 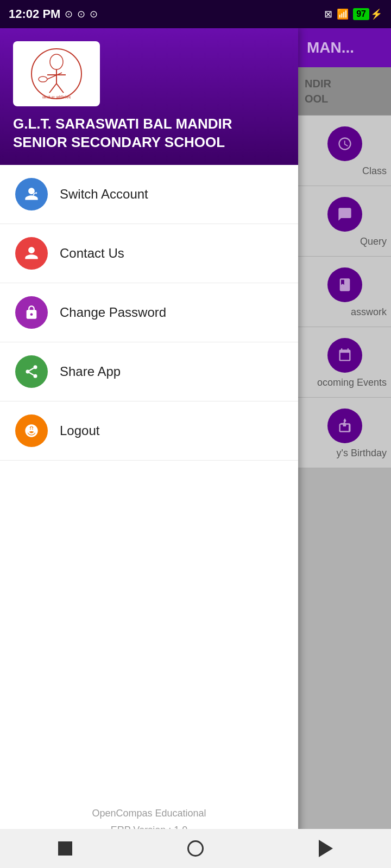 What do you see at coordinates (344, 362) in the screenshot?
I see `right-menu-item-events: ocoming Events` at bounding box center [344, 362].